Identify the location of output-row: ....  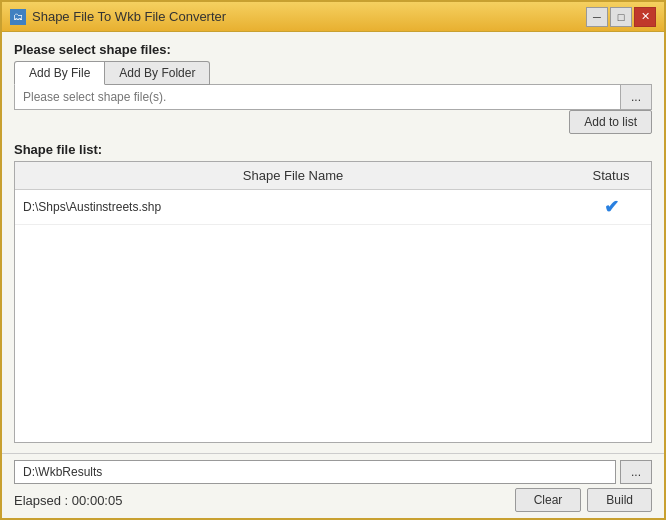
(333, 472).